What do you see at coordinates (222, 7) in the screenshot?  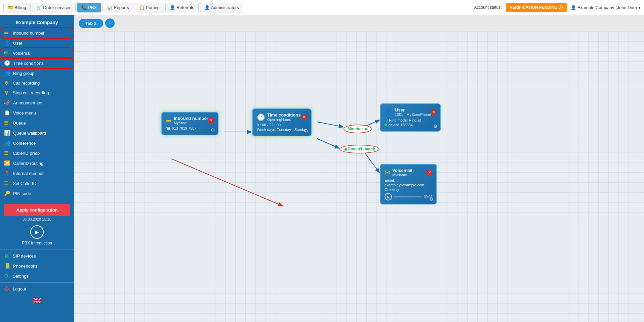 I see `administrators-nav-btn: 👤 Administrators` at bounding box center [222, 7].